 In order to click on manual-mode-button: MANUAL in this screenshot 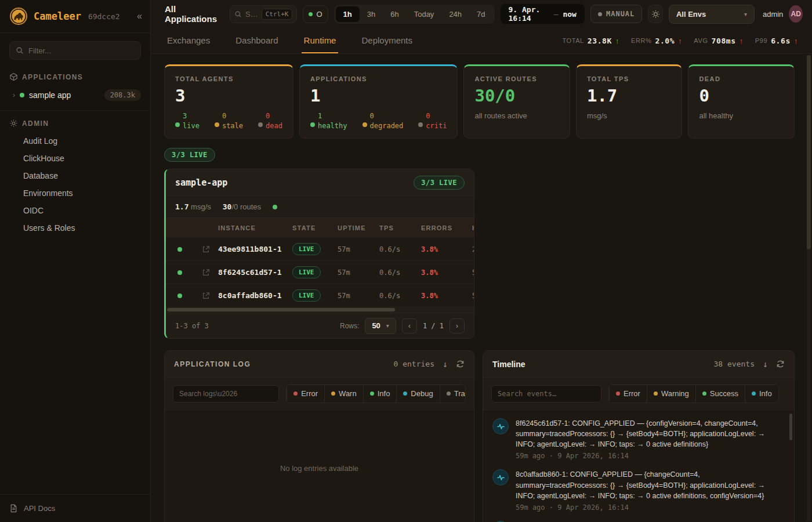, I will do `click(616, 14)`.